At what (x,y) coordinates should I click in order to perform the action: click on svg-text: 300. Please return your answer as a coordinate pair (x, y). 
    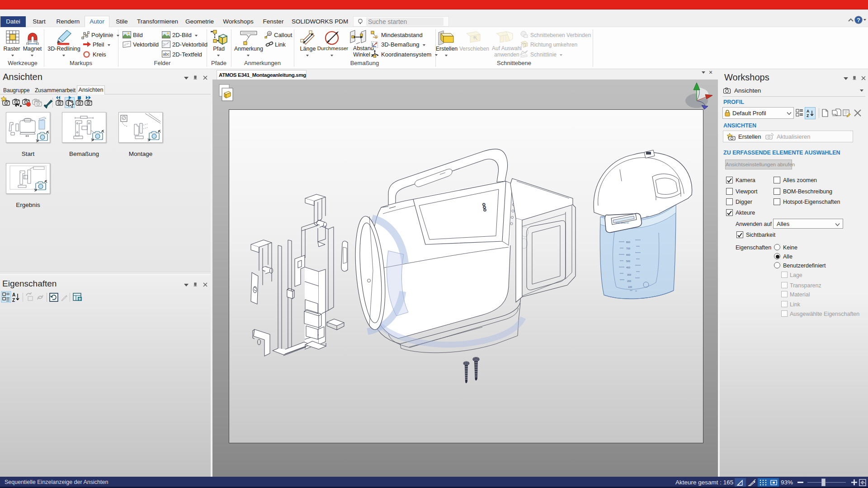
    Looking at the image, I should click on (629, 275).